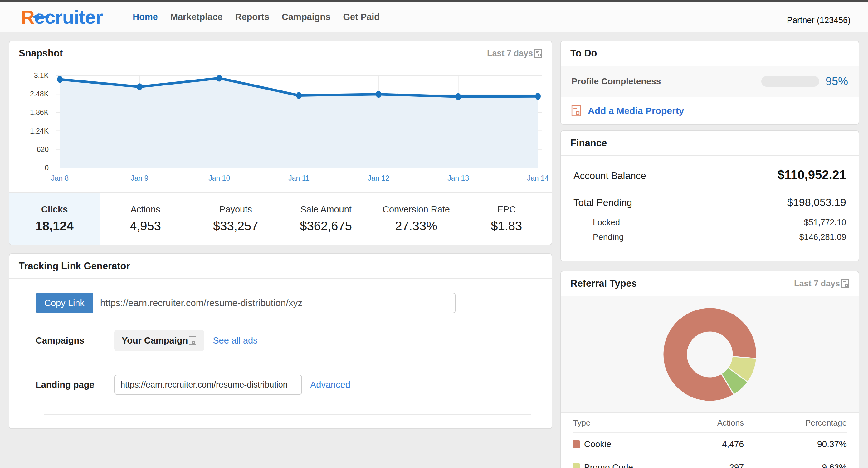  I want to click on nav-get-paid: Get Paid, so click(361, 17).